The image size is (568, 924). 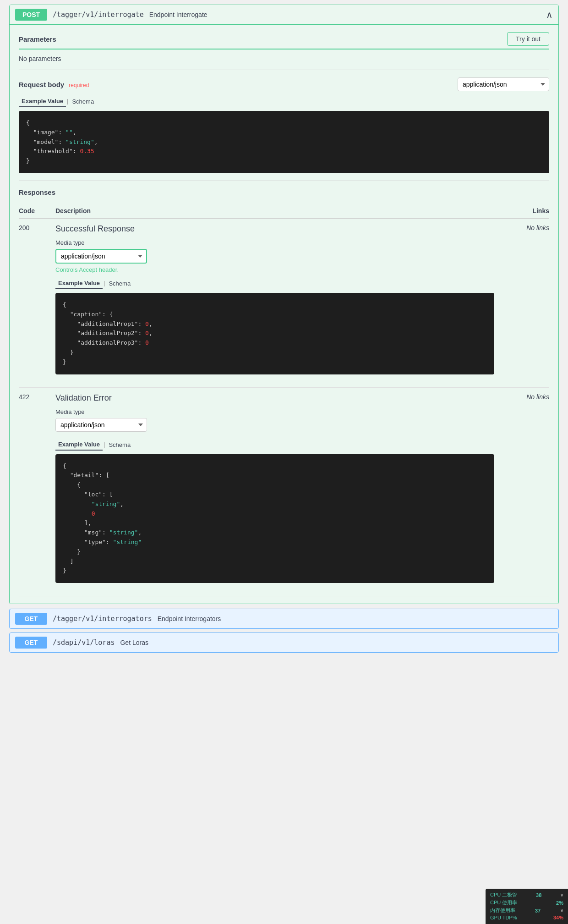 I want to click on request-body-section: Request body required application/json, so click(x=284, y=81).